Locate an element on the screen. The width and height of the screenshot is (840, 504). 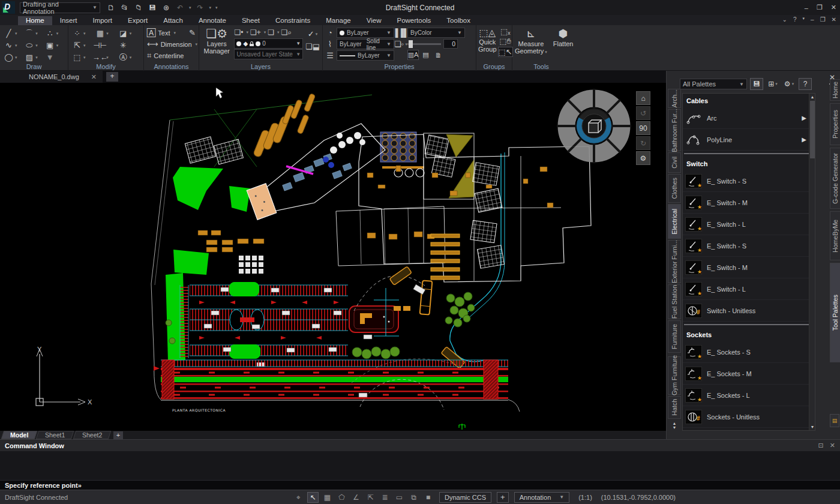
selection-preview-toggle-icon: ▭ is located at coordinates (400, 497).